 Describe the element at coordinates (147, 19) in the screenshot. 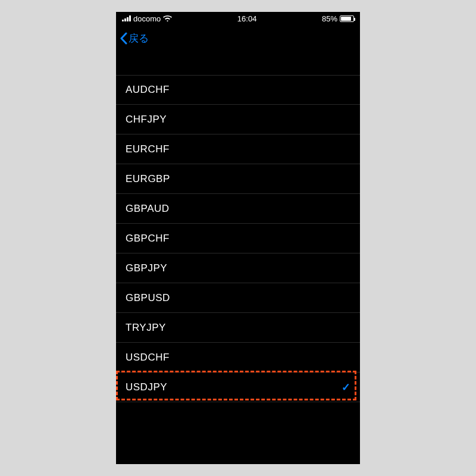

I see `status-left: docomo` at that location.